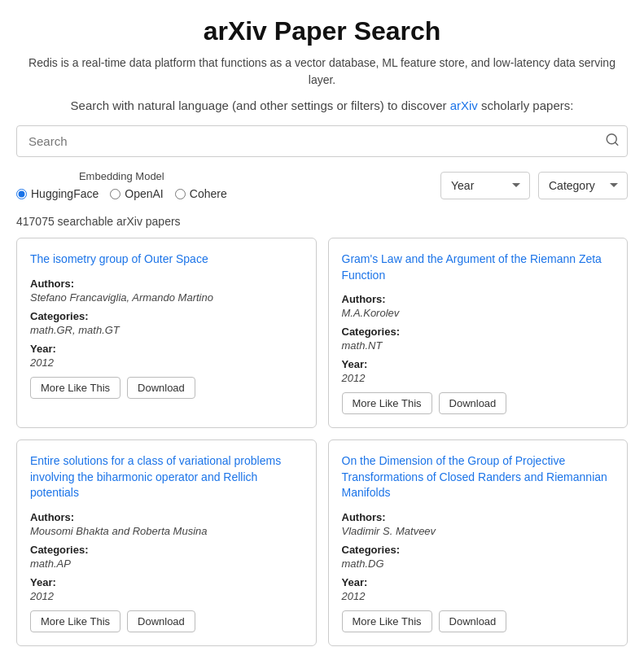 The image size is (644, 669). Describe the element at coordinates (479, 345) in the screenshot. I see `categories-value-2: math.NT` at that location.